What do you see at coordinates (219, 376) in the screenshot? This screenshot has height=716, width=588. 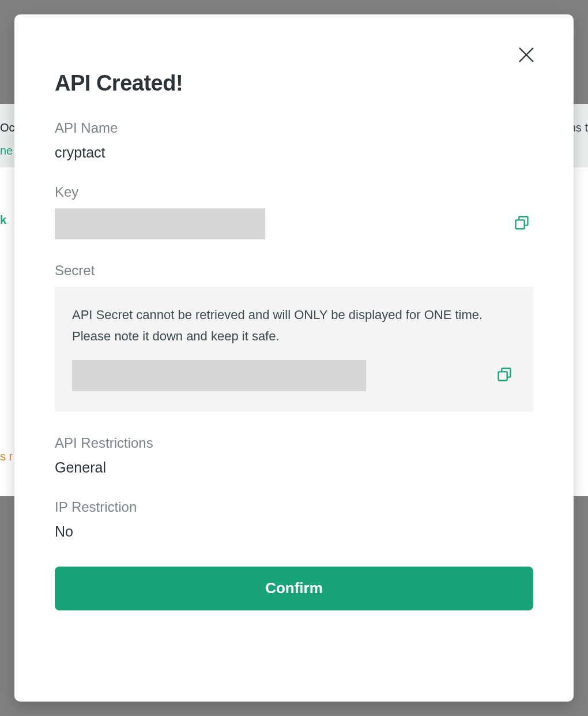 I see `secret-value-redacted` at bounding box center [219, 376].